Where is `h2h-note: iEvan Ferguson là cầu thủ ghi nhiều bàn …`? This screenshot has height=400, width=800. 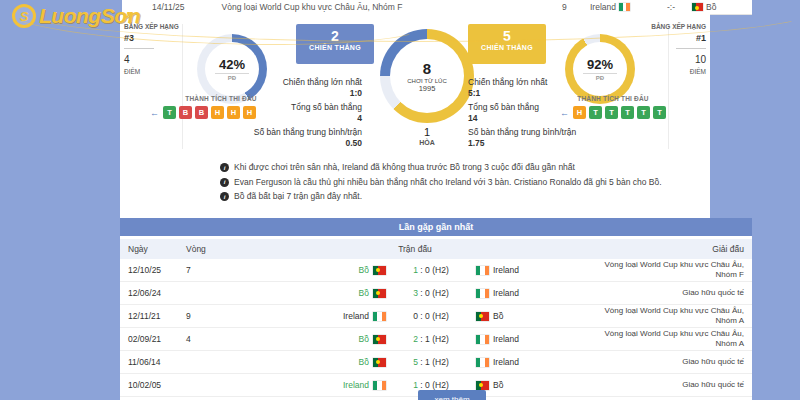
h2h-note: iEvan Ferguson là cầu thủ ghi nhiều bàn … is located at coordinates (450, 182).